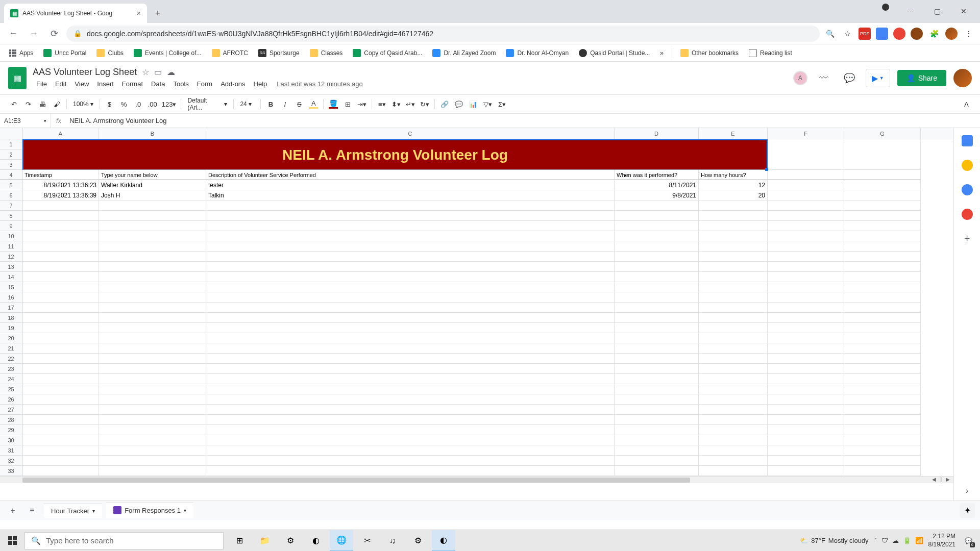  I want to click on row-header-28: 28, so click(11, 420).